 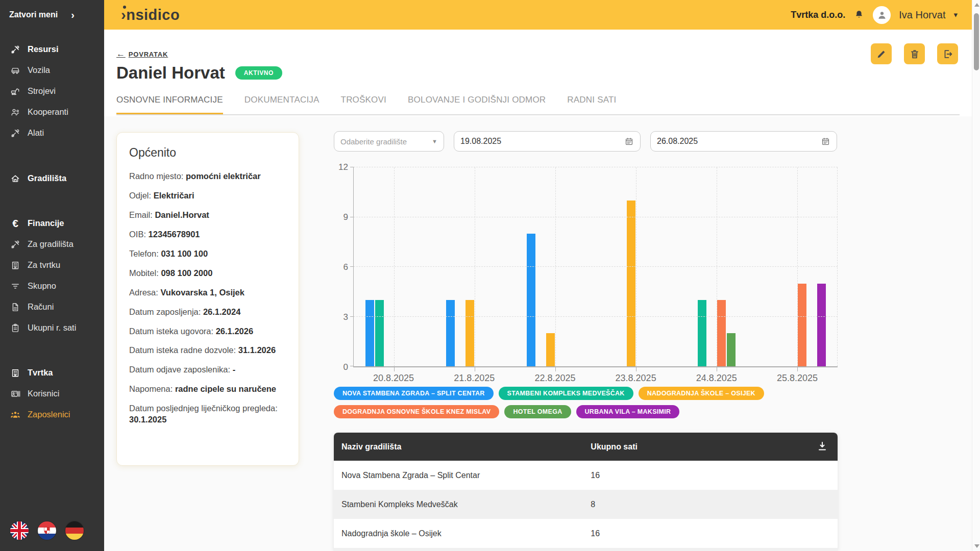 I want to click on sidebar-nav: Resursi Vozila Strojevi Kooperanti Alati…, so click(x=52, y=232).